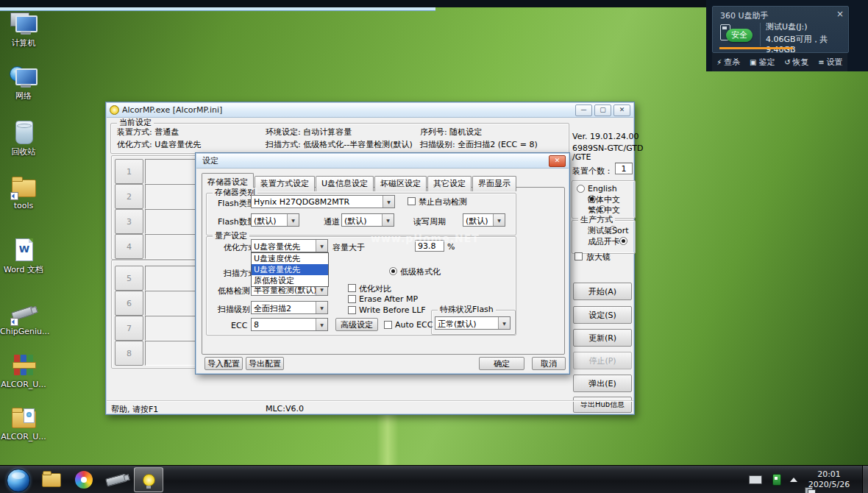 The image size is (868, 493). Describe the element at coordinates (84, 480) in the screenshot. I see `taskbar-browser-button` at that location.